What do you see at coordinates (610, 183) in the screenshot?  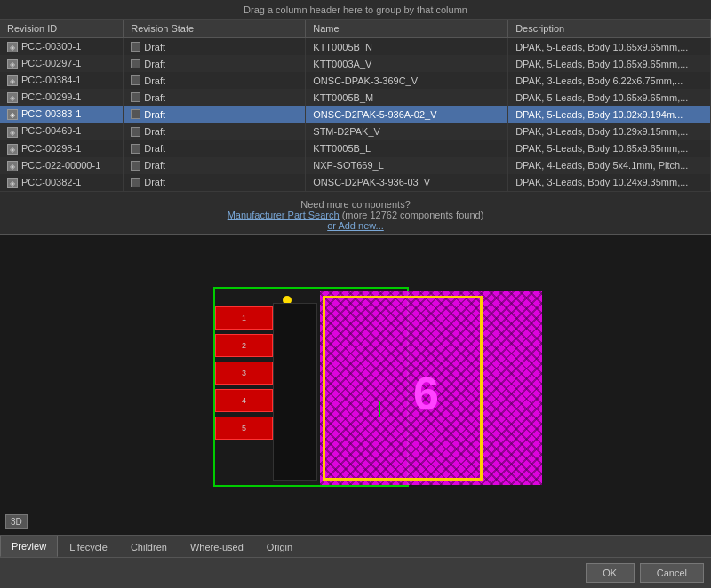 I see `cell-description: DPAK, 3-Leads, Body 10.24x9.35mm,...` at bounding box center [610, 183].